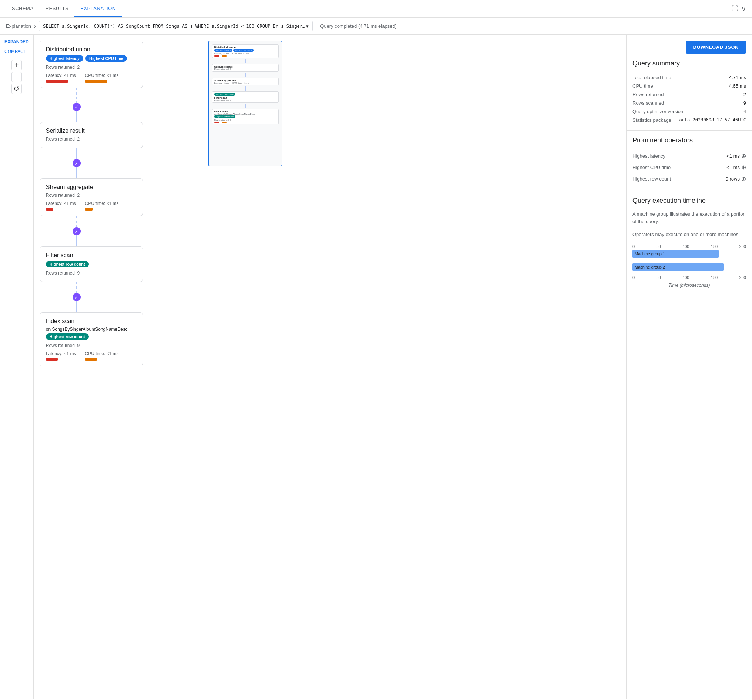  I want to click on badge-highest-cpu-time: Highest CPU time, so click(106, 58).